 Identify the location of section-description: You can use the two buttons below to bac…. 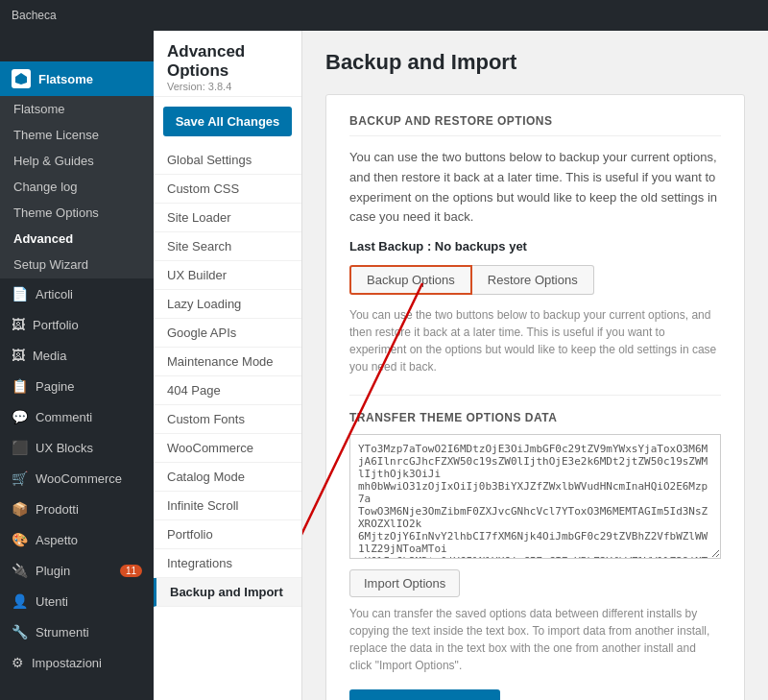
(536, 188).